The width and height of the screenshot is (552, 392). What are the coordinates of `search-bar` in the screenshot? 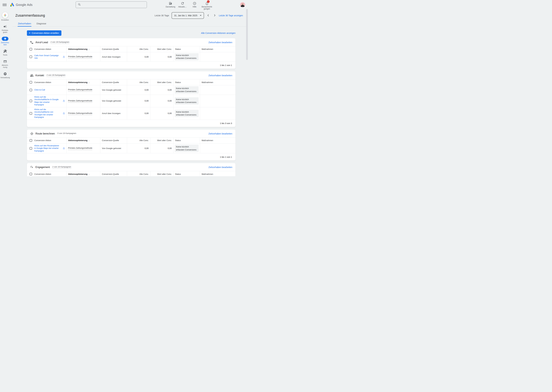 It's located at (111, 5).